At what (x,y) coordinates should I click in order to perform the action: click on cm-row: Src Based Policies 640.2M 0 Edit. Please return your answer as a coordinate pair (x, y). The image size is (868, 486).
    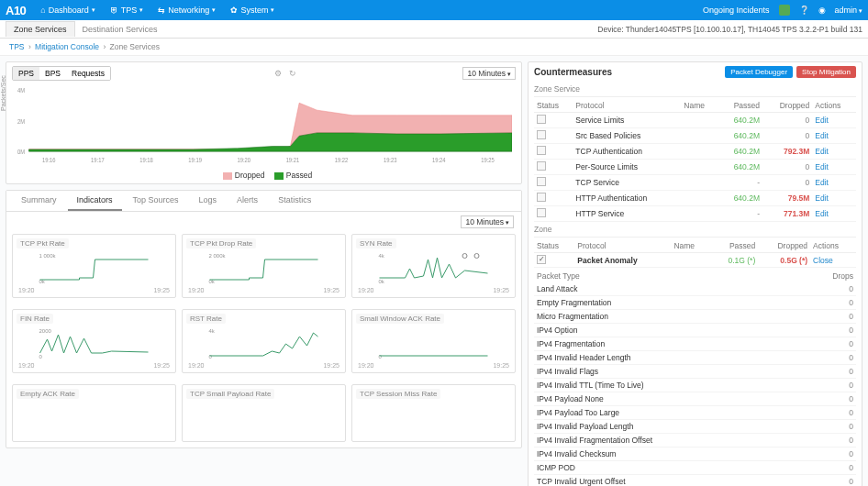
    Looking at the image, I should click on (696, 136).